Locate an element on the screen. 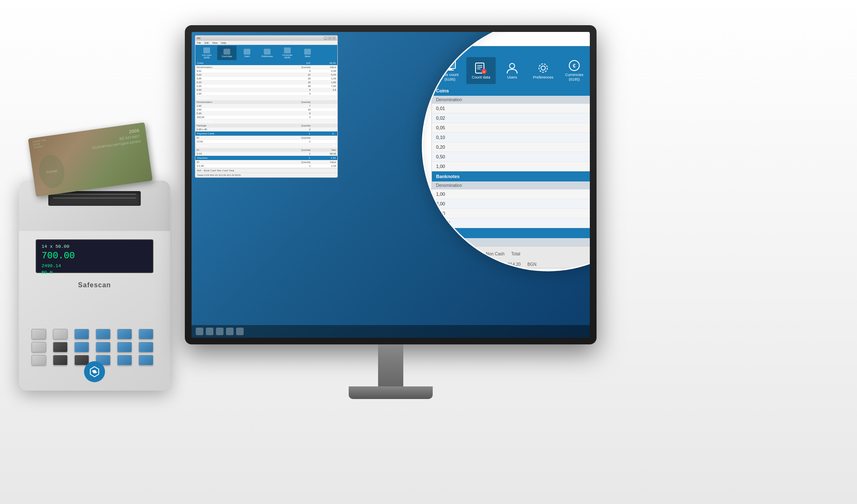 This screenshot has width=857, height=504. small-btn-about-label: About is located at coordinates (308, 56).